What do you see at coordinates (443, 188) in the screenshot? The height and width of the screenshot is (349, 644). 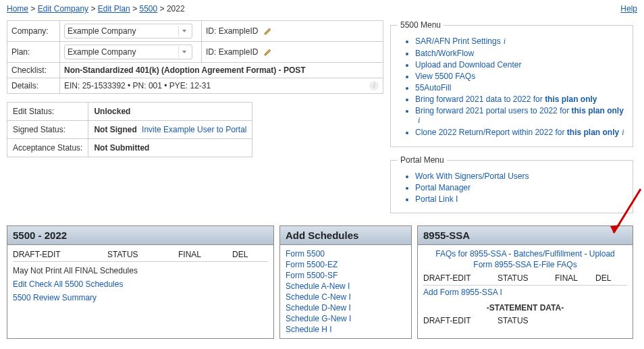 I see `portal-manager: Portal Manager` at bounding box center [443, 188].